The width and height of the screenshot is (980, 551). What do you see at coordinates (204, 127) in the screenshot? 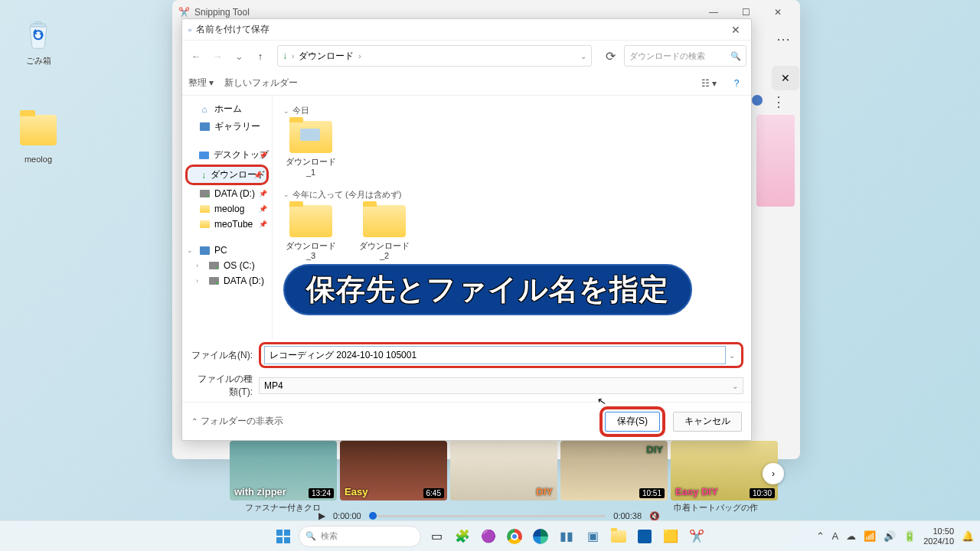
I see `gallery-icon` at bounding box center [204, 127].